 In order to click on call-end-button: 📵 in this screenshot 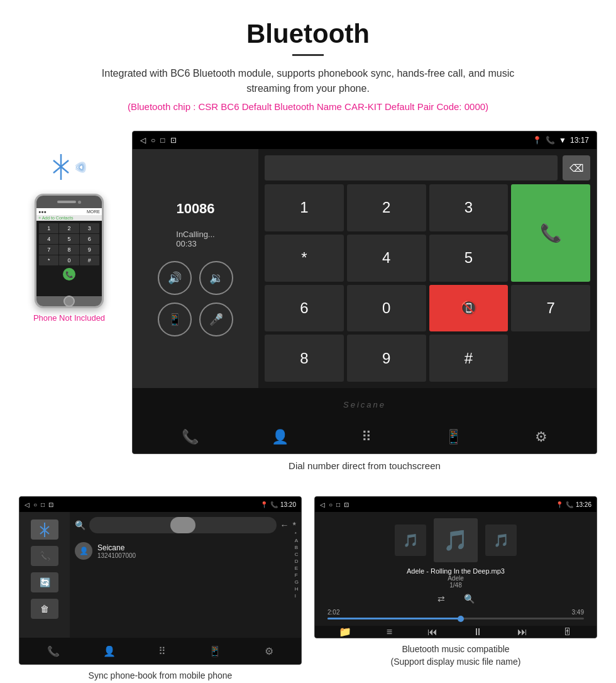, I will do `click(469, 308)`.